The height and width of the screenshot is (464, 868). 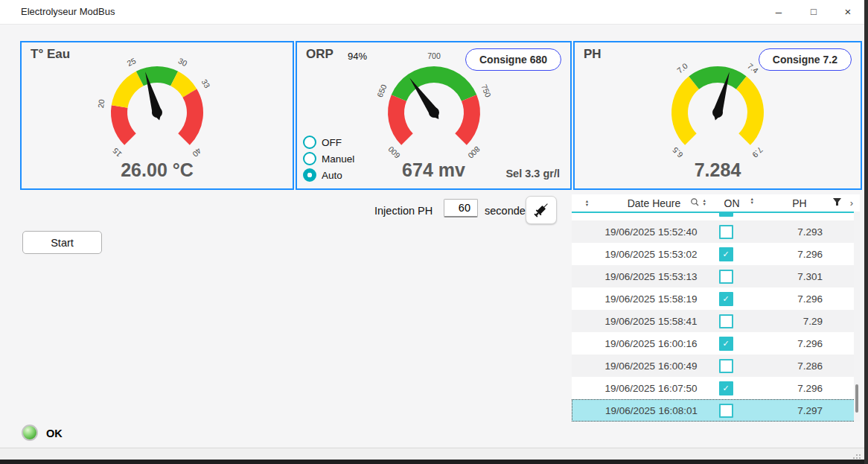 What do you see at coordinates (779, 12) in the screenshot?
I see `minimize-button: –` at bounding box center [779, 12].